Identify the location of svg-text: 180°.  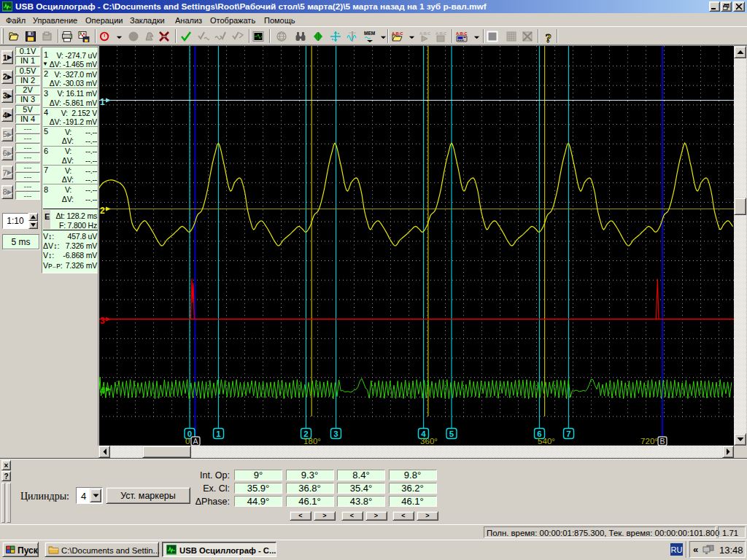
(312, 441).